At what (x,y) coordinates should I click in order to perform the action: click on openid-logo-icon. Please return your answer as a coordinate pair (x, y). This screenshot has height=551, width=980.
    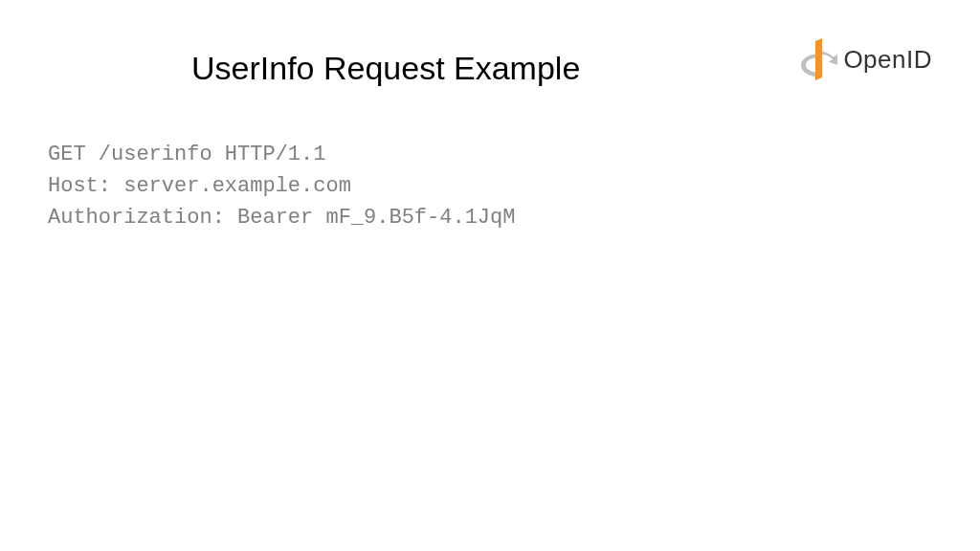
    Looking at the image, I should click on (817, 59).